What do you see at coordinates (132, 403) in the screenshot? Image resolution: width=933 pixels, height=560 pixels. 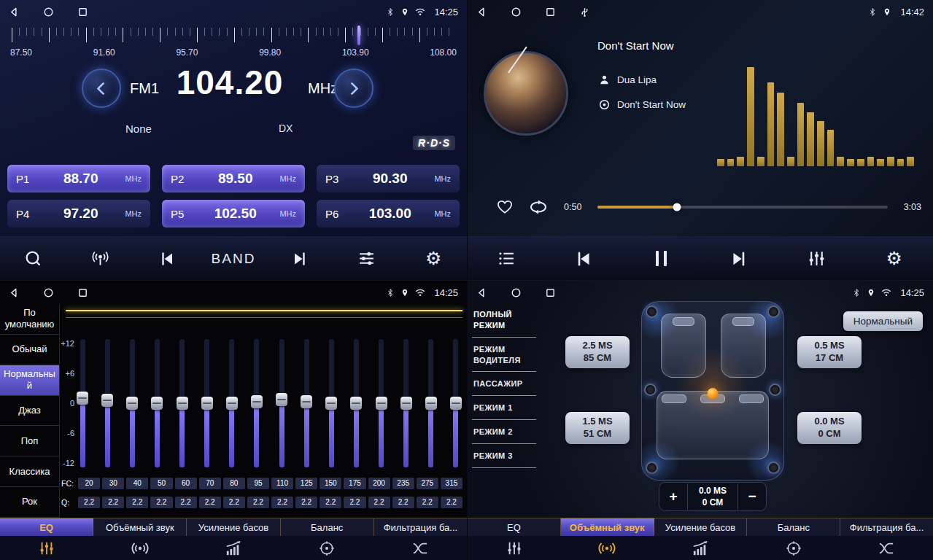 I see `eq-band-slider-40hz` at bounding box center [132, 403].